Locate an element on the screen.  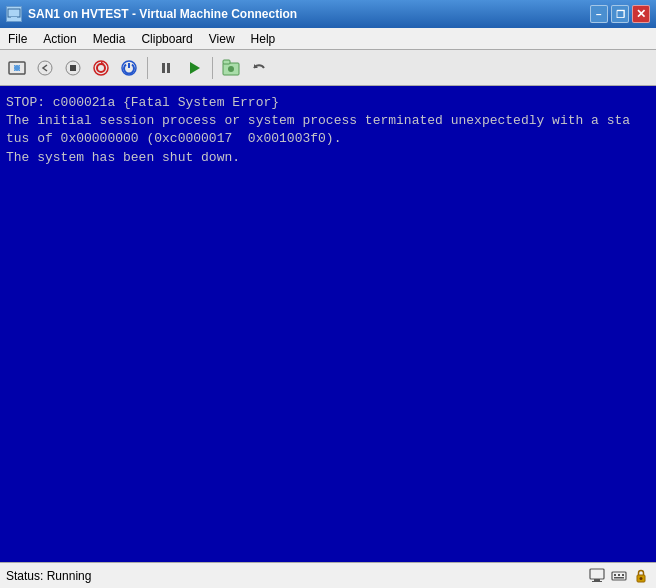
title-bar-buttons: − ❐ ✕ is located at coordinates (620, 14).